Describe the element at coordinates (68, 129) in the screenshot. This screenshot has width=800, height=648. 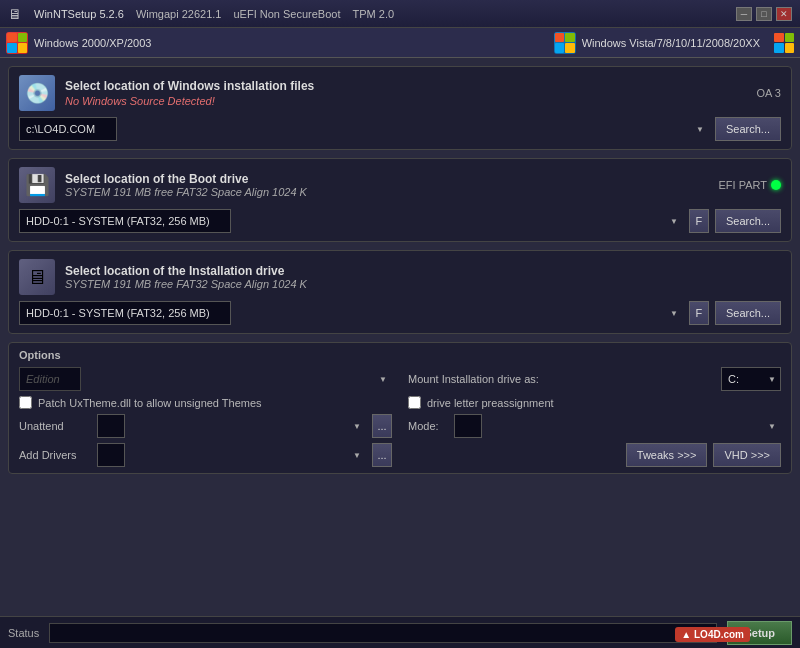
I see `source-path-dropdown: c:\LO4D.COM` at that location.